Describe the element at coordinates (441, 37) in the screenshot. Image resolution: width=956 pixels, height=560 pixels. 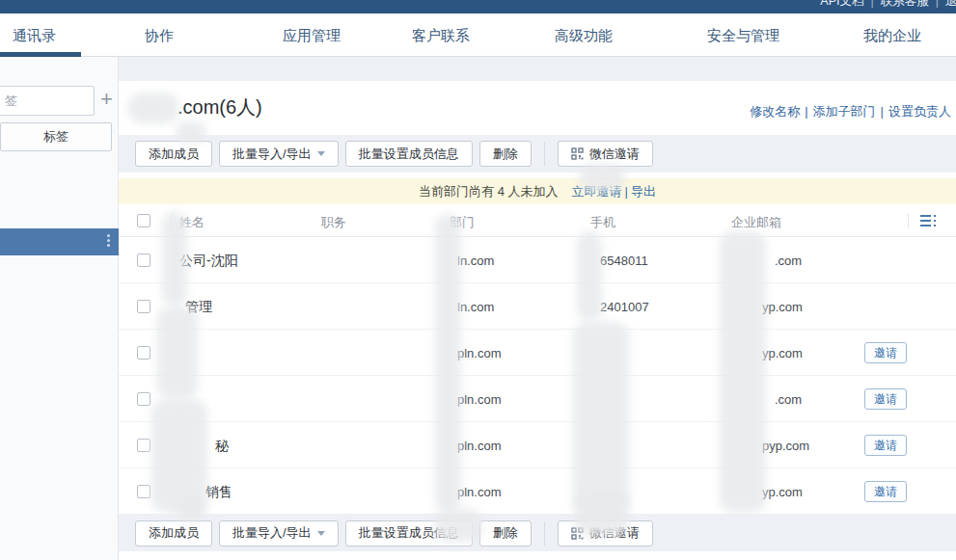
I see `tab-customer-contact: 客户联系` at that location.